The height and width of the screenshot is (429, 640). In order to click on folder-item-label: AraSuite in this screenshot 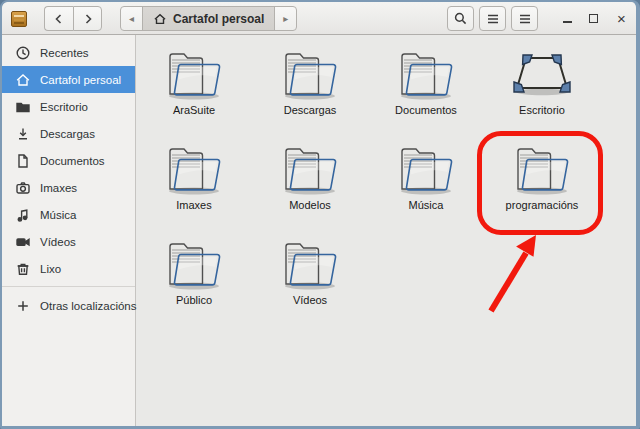, I will do `click(194, 110)`.